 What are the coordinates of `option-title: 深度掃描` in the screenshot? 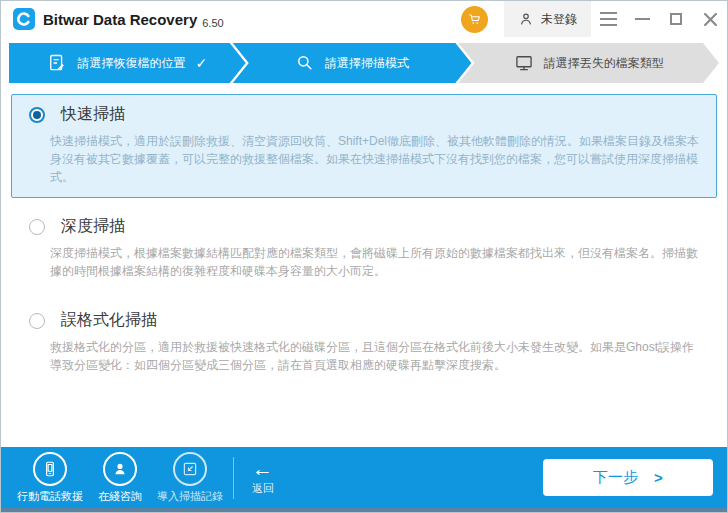 It's located at (93, 226).